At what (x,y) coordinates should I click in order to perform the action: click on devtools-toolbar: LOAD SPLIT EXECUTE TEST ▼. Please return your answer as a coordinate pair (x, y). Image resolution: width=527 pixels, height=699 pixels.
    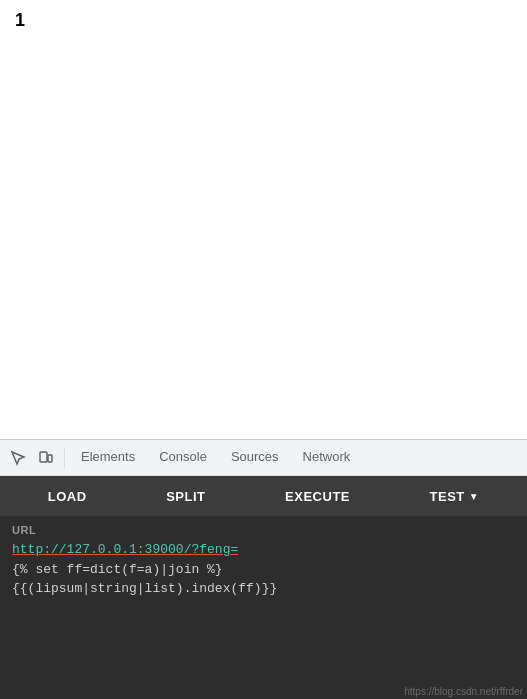
    Looking at the image, I should click on (264, 496).